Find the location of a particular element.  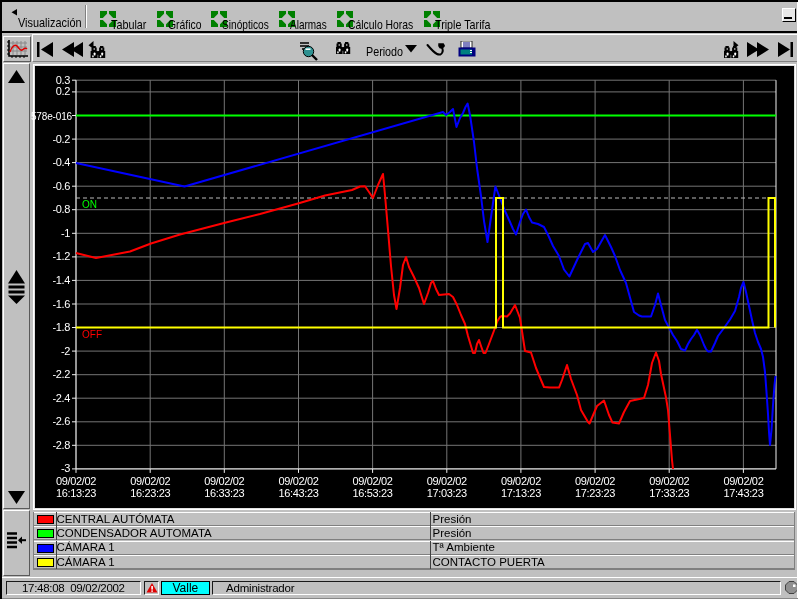

svg-text: -1.8 is located at coordinates (61, 327).